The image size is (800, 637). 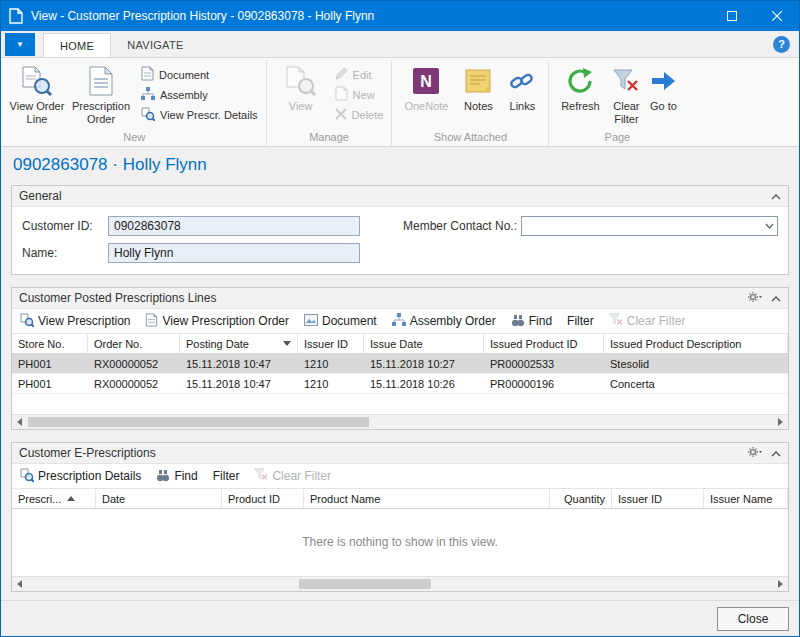 What do you see at coordinates (424, 344) in the screenshot?
I see `column-header-issue-date: Issue Date` at bounding box center [424, 344].